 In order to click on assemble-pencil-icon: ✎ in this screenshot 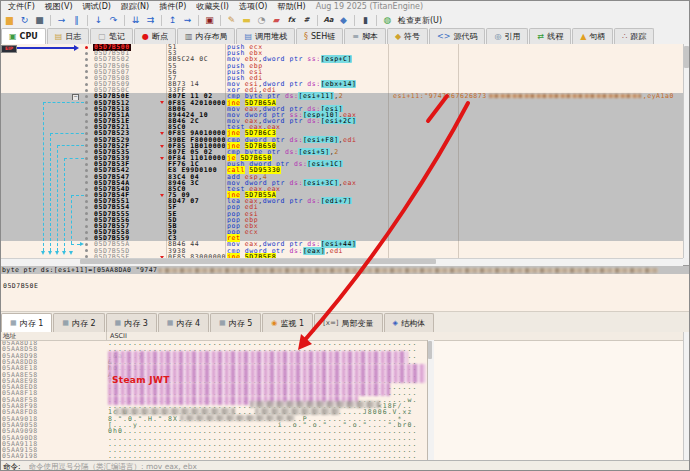, I will do `click(232, 21)`.